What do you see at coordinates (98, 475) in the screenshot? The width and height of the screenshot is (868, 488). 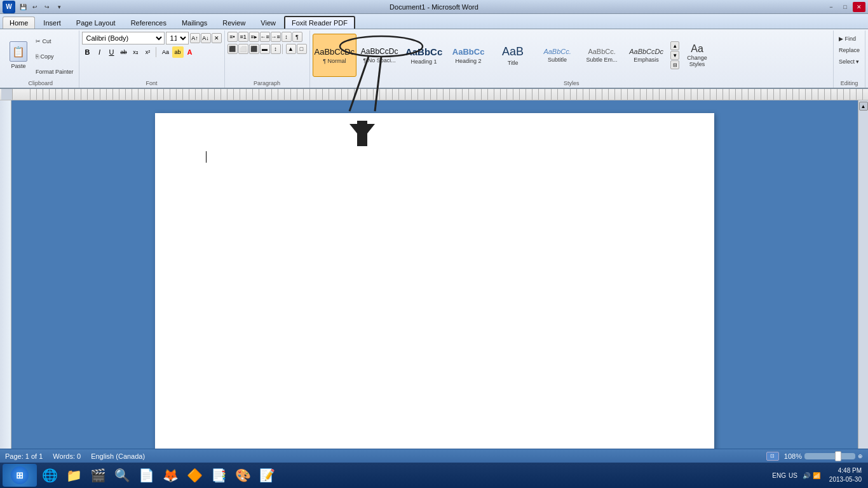 I see `media-icon: 🎬` at bounding box center [98, 475].